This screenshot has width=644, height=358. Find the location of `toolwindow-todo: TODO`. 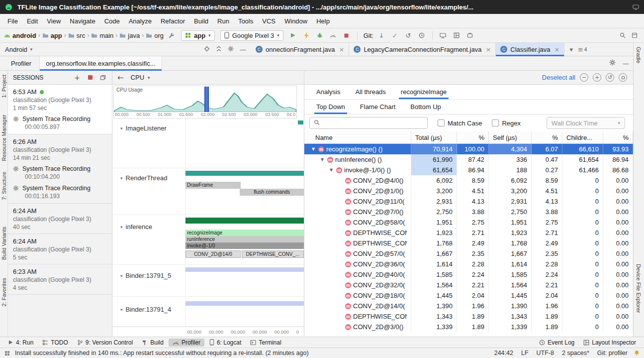

toolwindow-todo: TODO is located at coordinates (55, 343).